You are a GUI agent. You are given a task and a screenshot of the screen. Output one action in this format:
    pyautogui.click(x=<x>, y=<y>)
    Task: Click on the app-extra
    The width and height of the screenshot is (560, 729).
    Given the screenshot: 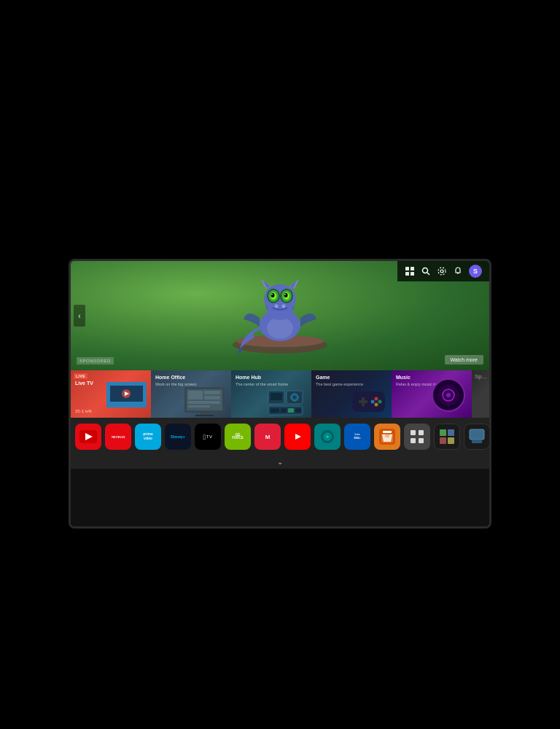 What is the action you would take?
    pyautogui.click(x=477, y=437)
    